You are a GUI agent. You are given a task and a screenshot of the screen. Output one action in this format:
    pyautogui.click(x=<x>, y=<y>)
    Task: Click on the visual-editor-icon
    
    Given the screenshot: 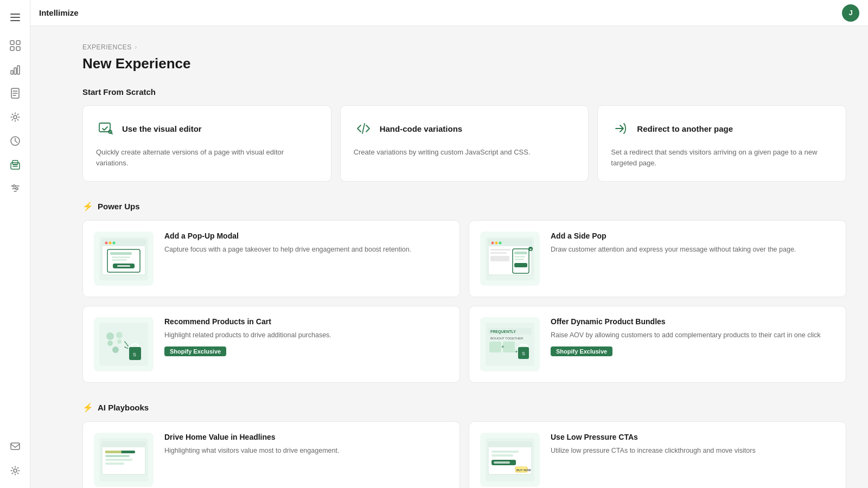 What is the action you would take?
    pyautogui.click(x=106, y=129)
    